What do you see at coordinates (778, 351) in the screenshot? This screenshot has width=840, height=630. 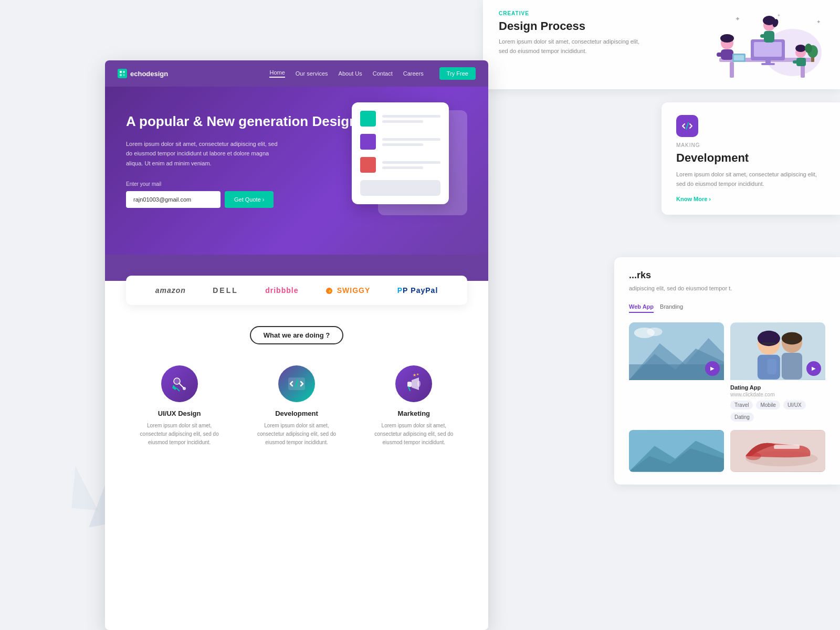 I see `card-img-2: ▶` at bounding box center [778, 351].